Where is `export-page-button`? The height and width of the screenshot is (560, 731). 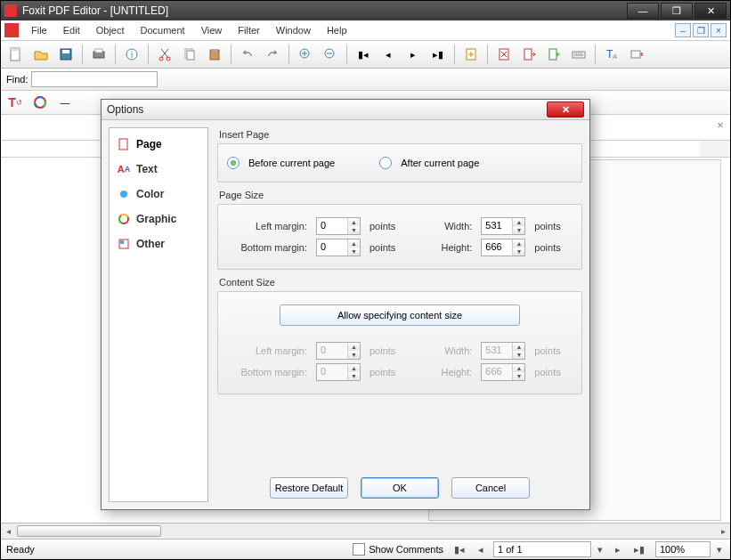
export-page-button is located at coordinates (529, 54).